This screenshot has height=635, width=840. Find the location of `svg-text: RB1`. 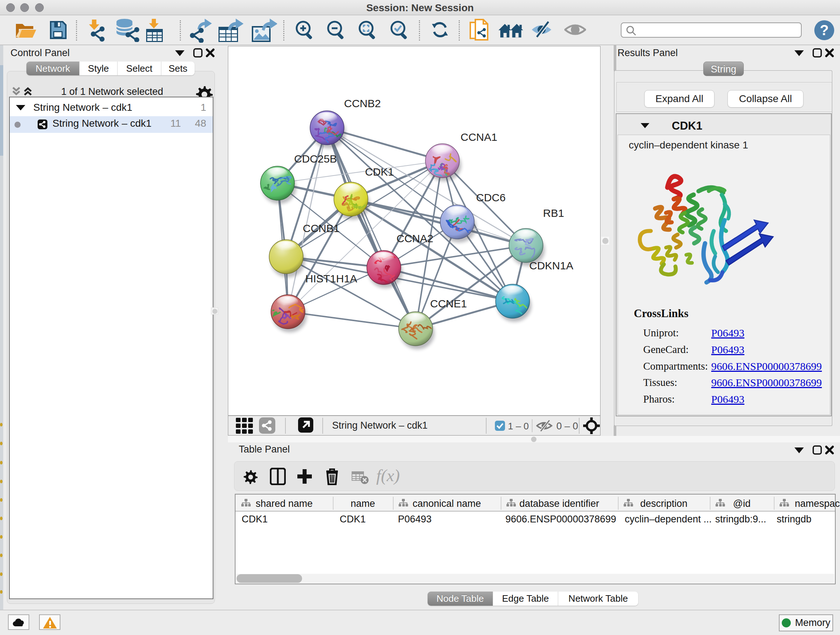

svg-text: RB1 is located at coordinates (554, 213).